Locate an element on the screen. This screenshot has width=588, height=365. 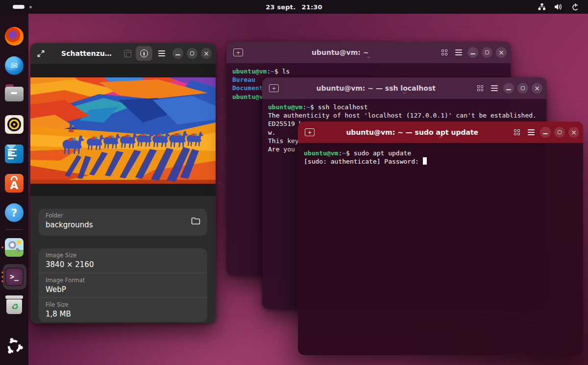
image-format-value: WebP is located at coordinates (123, 290).